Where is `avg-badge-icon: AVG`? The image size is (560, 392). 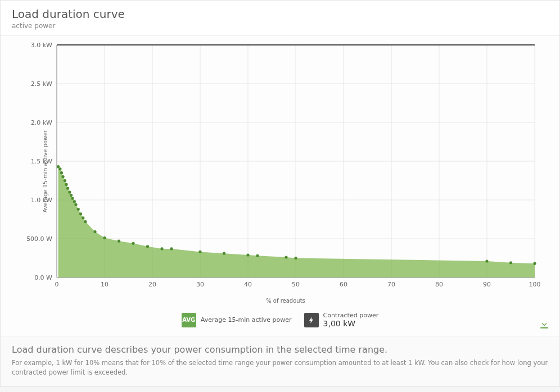 avg-badge-icon: AVG is located at coordinates (189, 320).